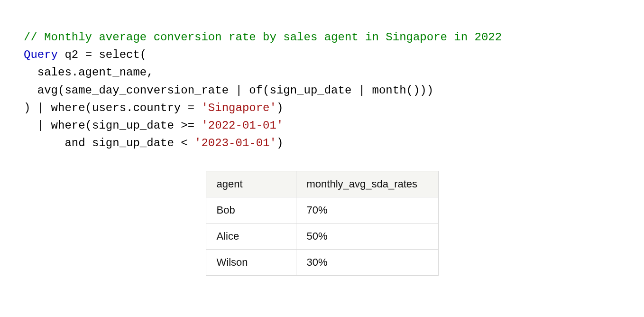 This screenshot has height=317, width=644. Describe the element at coordinates (239, 108) in the screenshot. I see `code-string: 'Singapore'` at that location.